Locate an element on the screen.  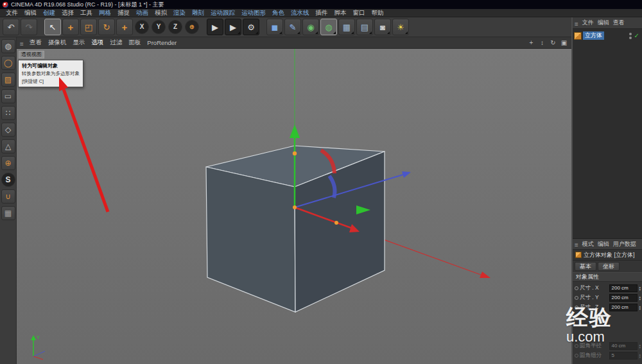
menu-tools: 工具 is located at coordinates (86, 13).